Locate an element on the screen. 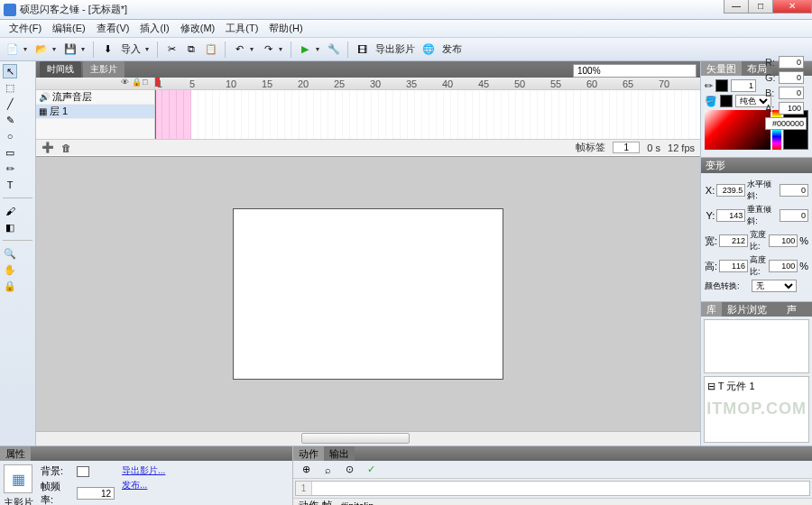 This screenshot has width=812, height=505. stage is located at coordinates (368, 294).